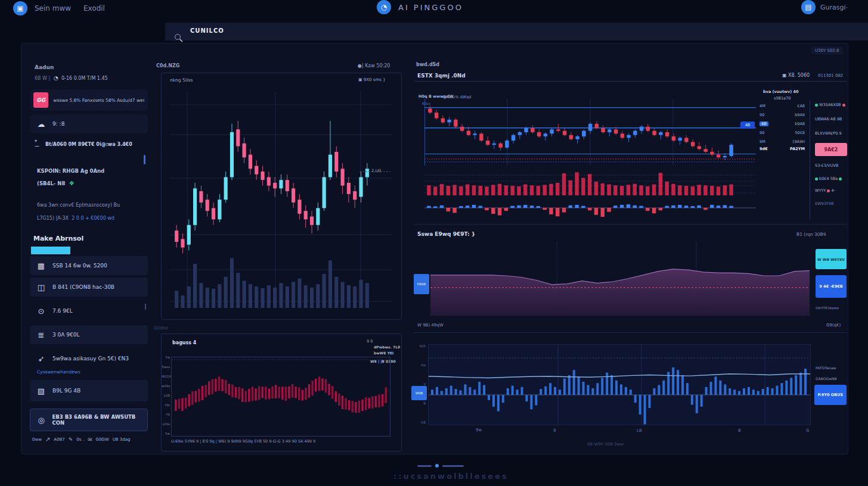 The width and height of the screenshot is (868, 486). What do you see at coordinates (430, 7) in the screenshot?
I see `app-title: AI PINGGOO` at bounding box center [430, 7].